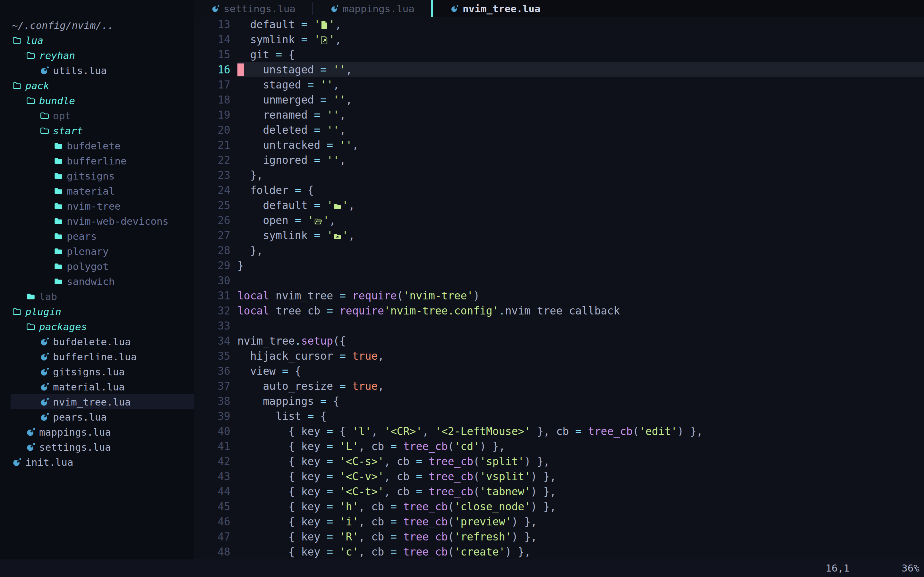 Image resolution: width=924 pixels, height=577 pixels. What do you see at coordinates (241, 69) in the screenshot?
I see `block-cursor` at bounding box center [241, 69].